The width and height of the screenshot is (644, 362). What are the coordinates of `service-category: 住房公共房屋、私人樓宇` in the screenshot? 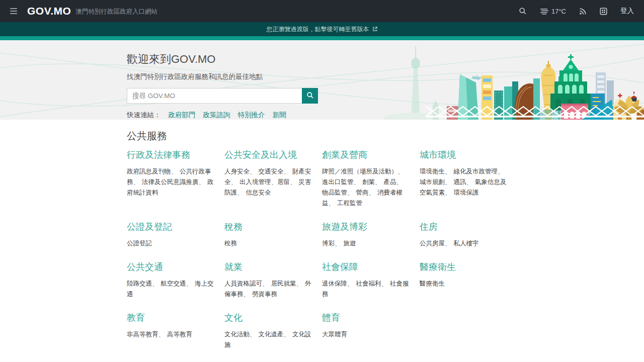 It's located at (468, 235).